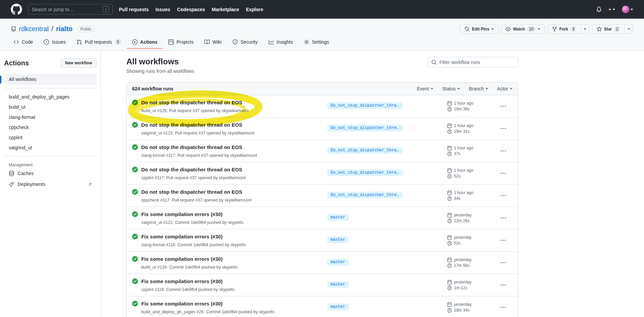  I want to click on global-nav-link: Explore, so click(255, 9).